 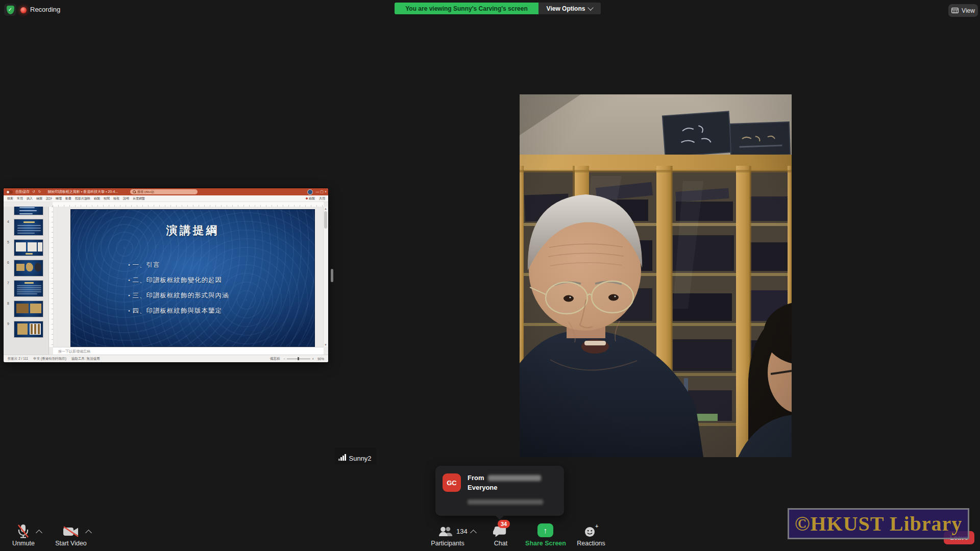 I want to click on accessibility-status: 協助工具: 無法使用, so click(x=86, y=359).